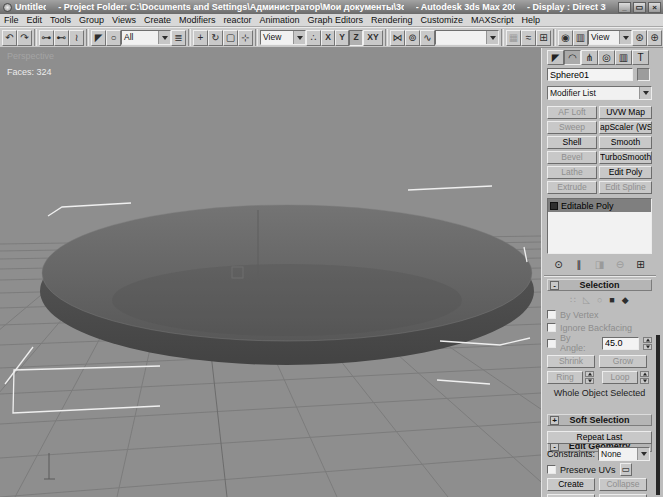 This screenshot has height=497, width=663. I want to click on ignore-backfacing-checkbox, so click(552, 328).